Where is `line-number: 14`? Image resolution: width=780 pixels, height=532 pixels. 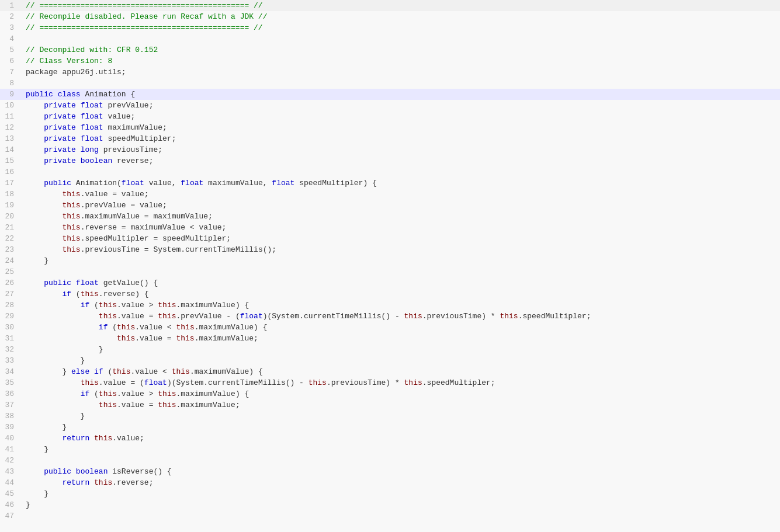
line-number: 14 is located at coordinates (11, 149).